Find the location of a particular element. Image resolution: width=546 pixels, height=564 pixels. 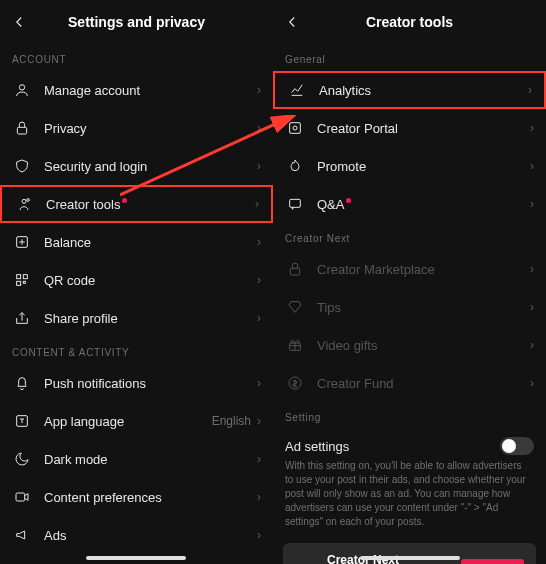

row-label: App language is located at coordinates (128, 422).